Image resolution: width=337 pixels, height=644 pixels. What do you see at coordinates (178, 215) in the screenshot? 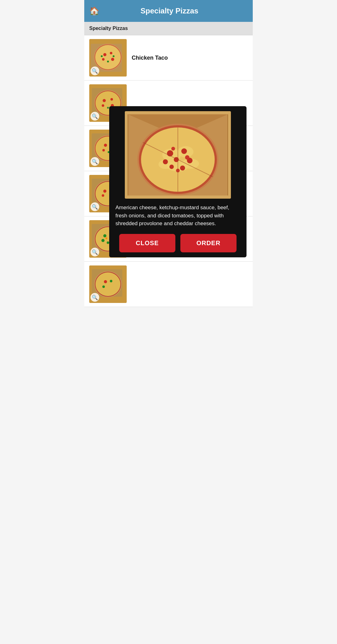
I see `modal-description: American cheese, ketchup-mustard sauce, …` at bounding box center [178, 215].